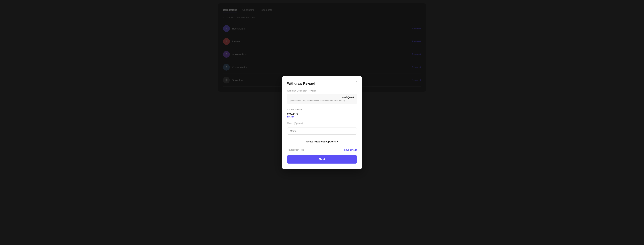  Describe the element at coordinates (322, 114) in the screenshot. I see `reward-amount: 0.002477` at that location.